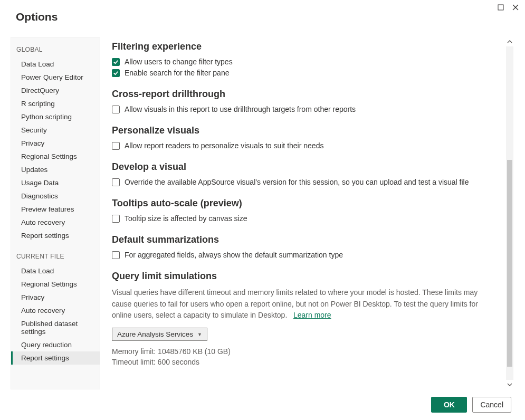 The height and width of the screenshot is (420, 525). Describe the element at coordinates (55, 271) in the screenshot. I see `sidebar-item-data-load-current: Data Load` at that location.